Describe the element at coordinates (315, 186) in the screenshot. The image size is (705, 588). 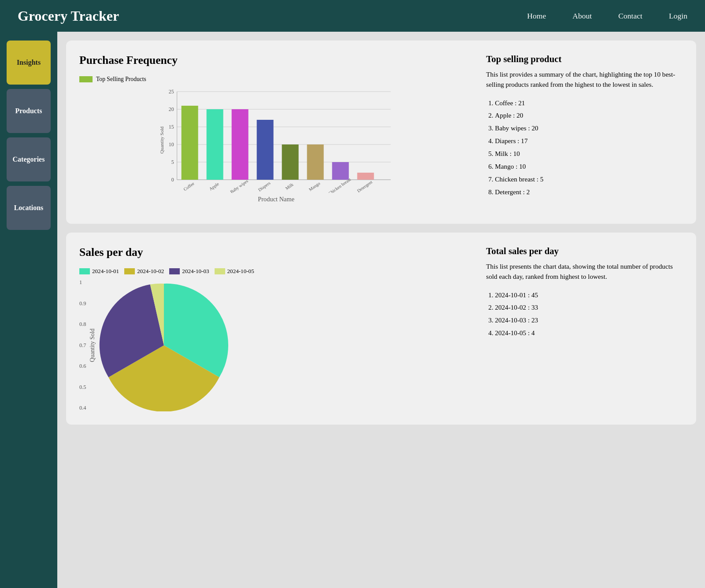
I see `svg-text: Mango` at that location.